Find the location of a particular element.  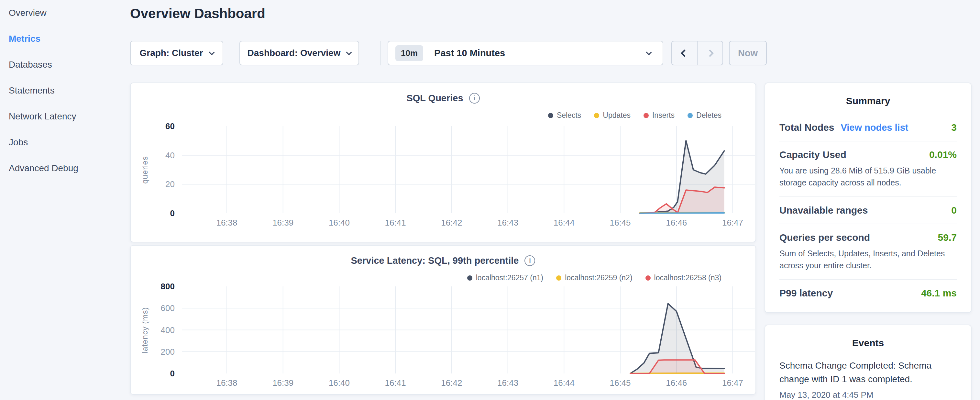

legend-label: Deletes is located at coordinates (709, 116).